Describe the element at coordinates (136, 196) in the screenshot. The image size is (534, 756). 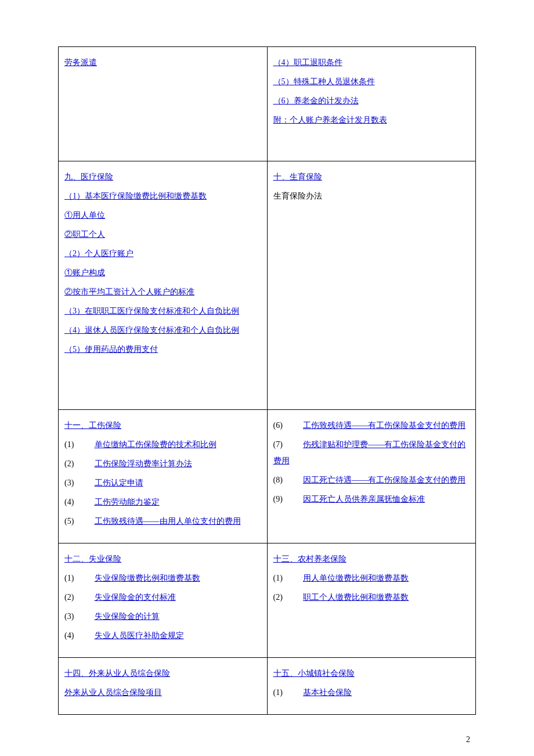
I see `toc-link: （1）基本医疗保险缴费比例和缴费基数` at that location.